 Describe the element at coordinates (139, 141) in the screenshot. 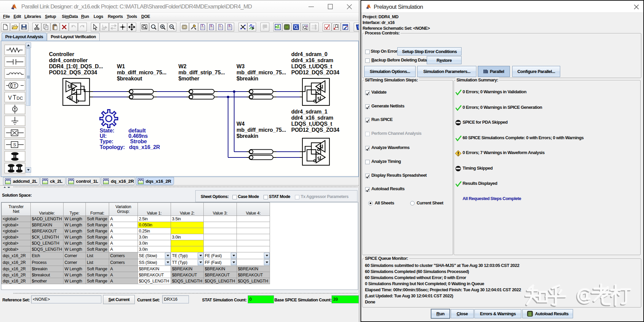

I see `svg-text: Strobe` at that location.